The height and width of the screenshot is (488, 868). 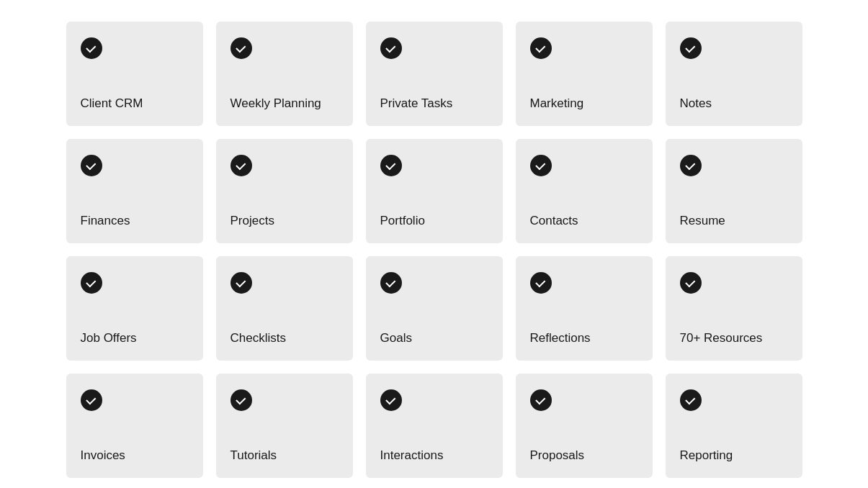 I want to click on label-reporting: Reporting, so click(x=707, y=451).